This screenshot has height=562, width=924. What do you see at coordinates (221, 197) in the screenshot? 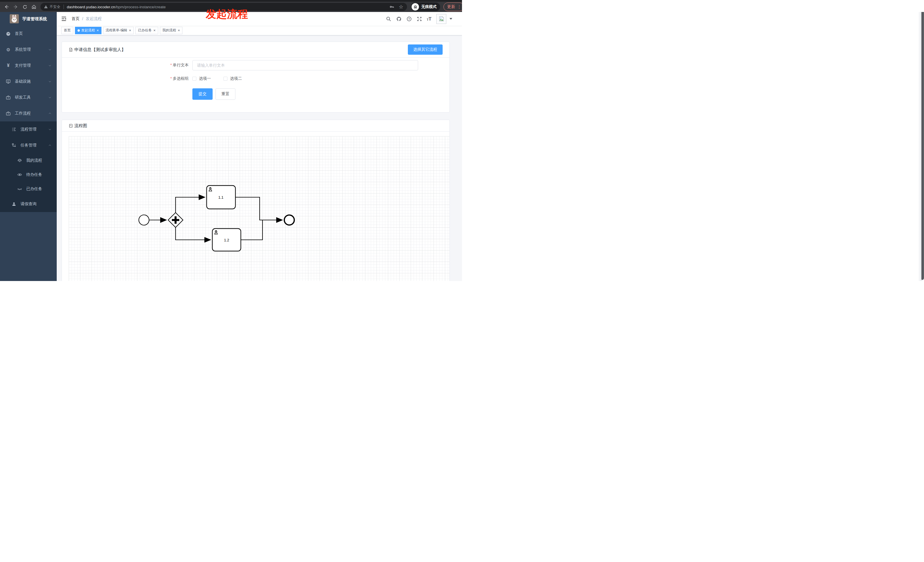
I see `task-label: 1.1` at bounding box center [221, 197].